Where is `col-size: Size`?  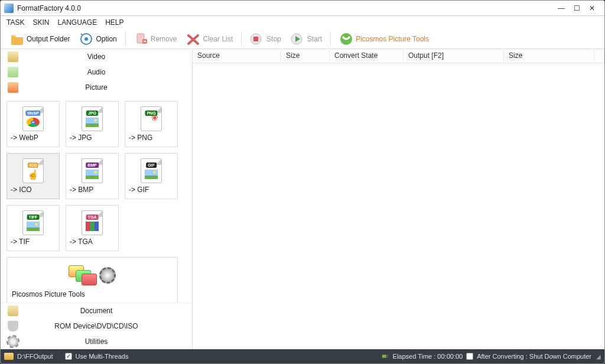 col-size: Size is located at coordinates (305, 56).